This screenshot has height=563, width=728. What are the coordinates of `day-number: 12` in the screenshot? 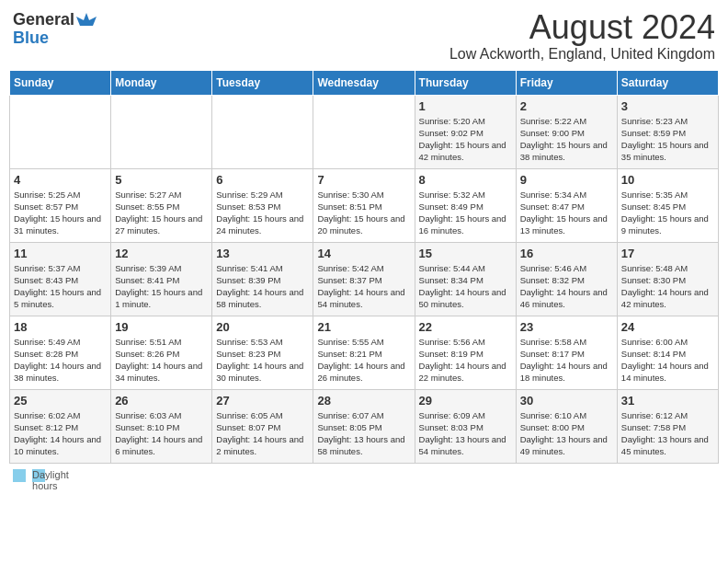 It's located at (162, 254).